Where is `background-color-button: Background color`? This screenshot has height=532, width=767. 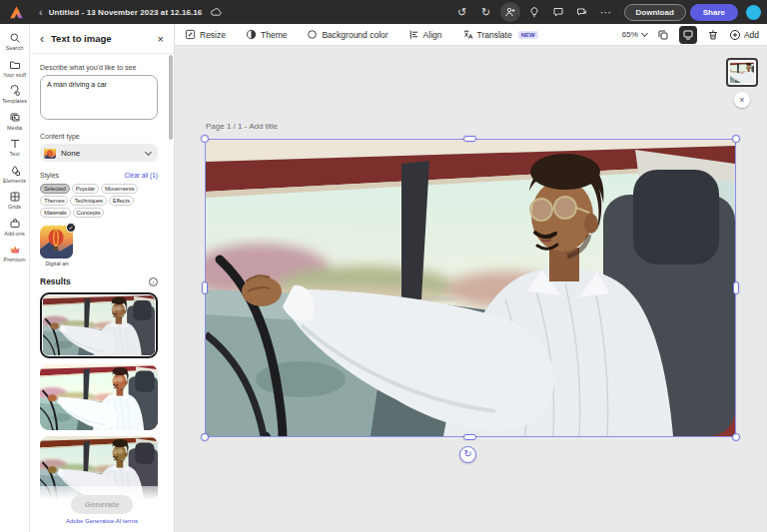 background-color-button: Background color is located at coordinates (348, 34).